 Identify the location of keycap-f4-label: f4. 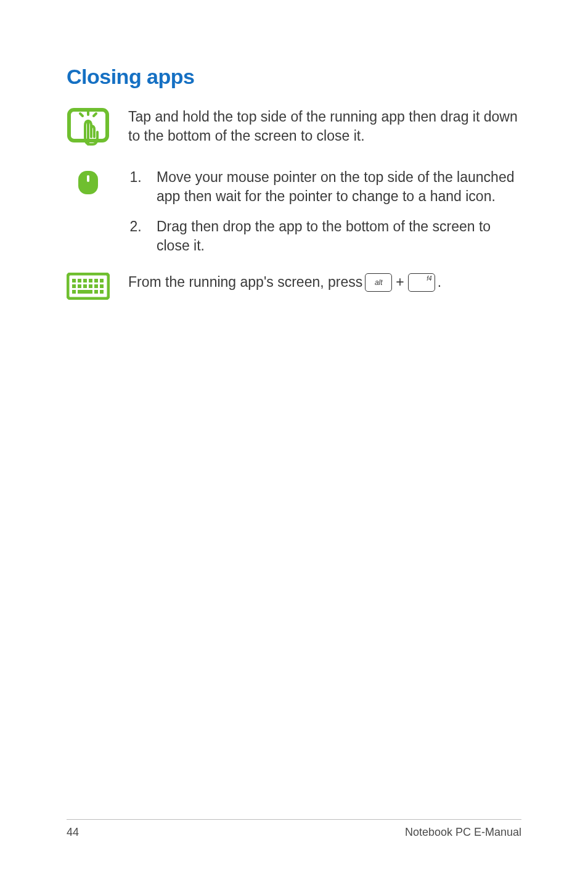
(429, 279).